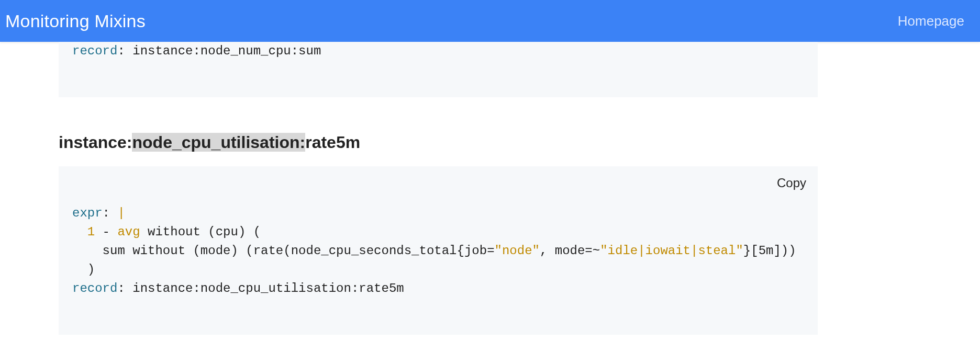 The image size is (980, 364). Describe the element at coordinates (95, 142) in the screenshot. I see `heading-text-pre: instance:` at that location.